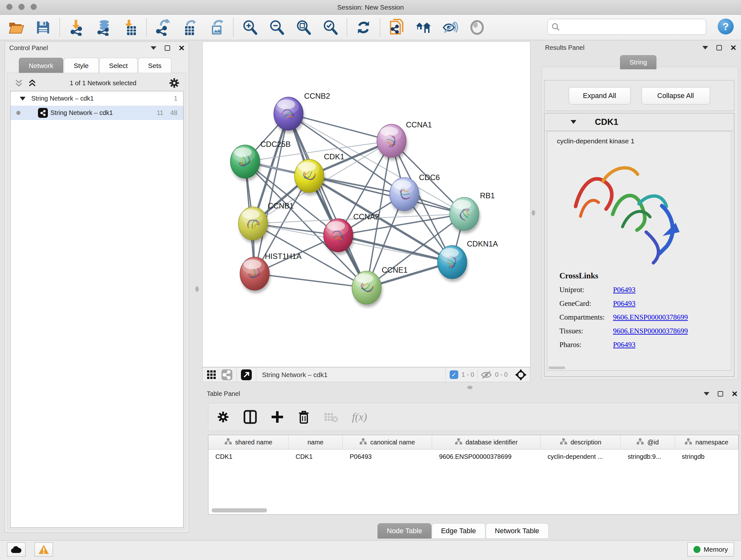  Describe the element at coordinates (119, 65) in the screenshot. I see `tab-select: Select` at that location.